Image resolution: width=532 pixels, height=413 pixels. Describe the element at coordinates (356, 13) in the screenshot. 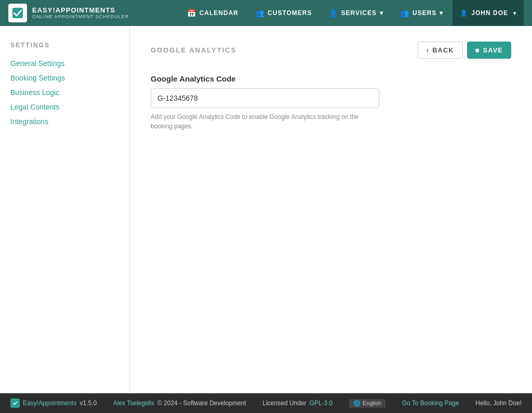

I see `nav-services: 👤 SERVICES ▾` at that location.